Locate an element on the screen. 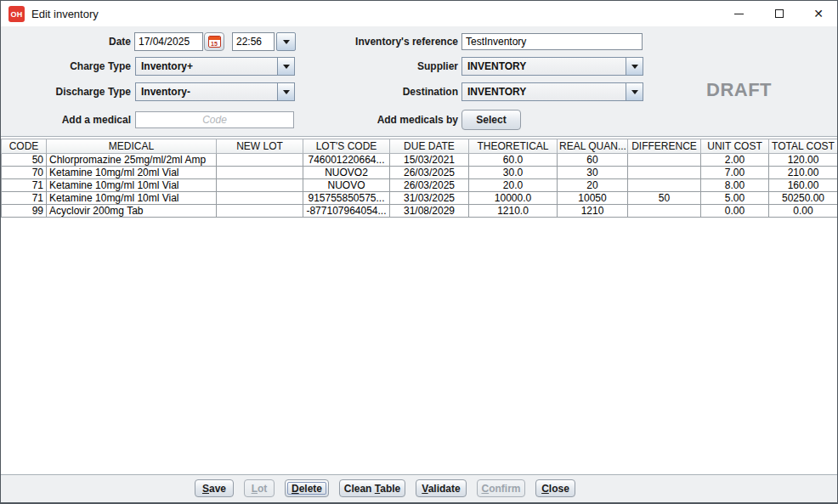  minimize-icon is located at coordinates (739, 14).